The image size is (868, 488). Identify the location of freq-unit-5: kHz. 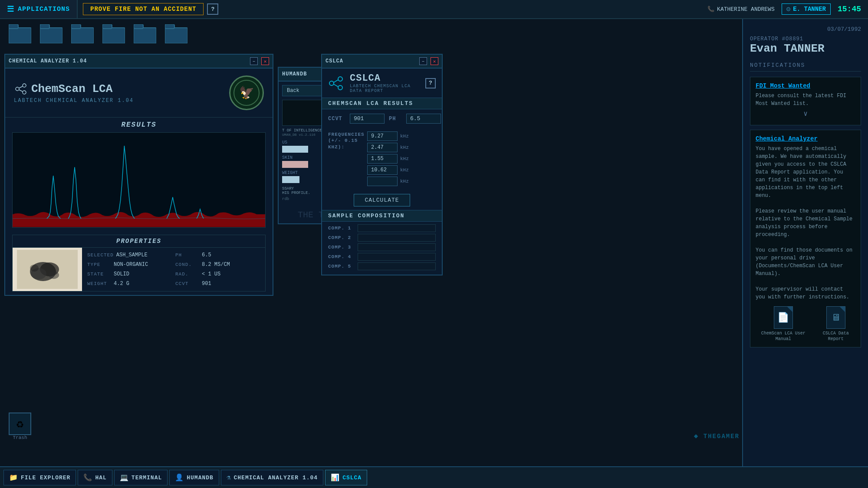
(404, 181).